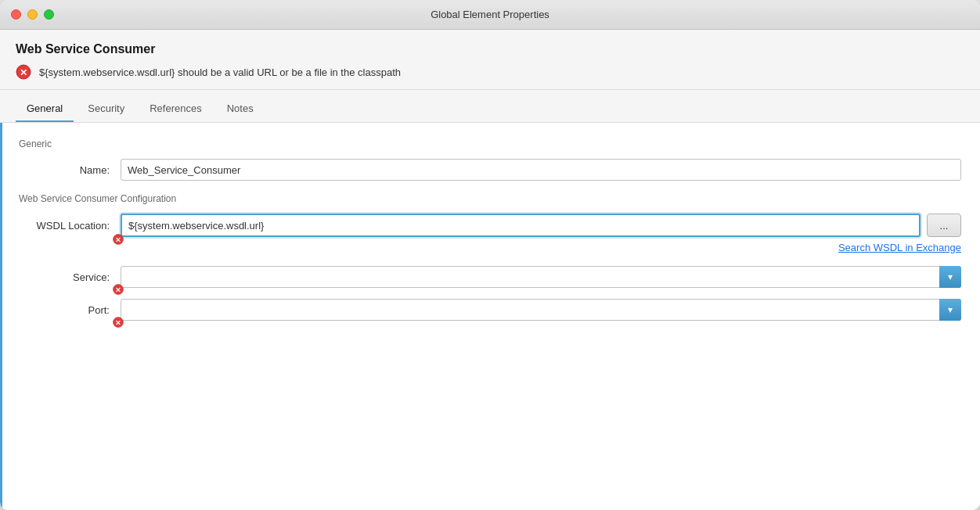  I want to click on service-form-group: Service: ▾ ✕, so click(490, 277).